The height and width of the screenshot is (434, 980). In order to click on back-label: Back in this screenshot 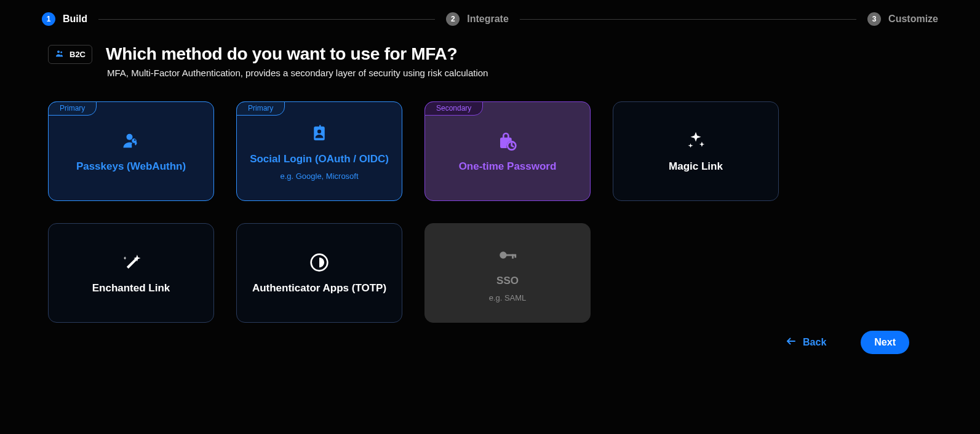, I will do `click(815, 342)`.